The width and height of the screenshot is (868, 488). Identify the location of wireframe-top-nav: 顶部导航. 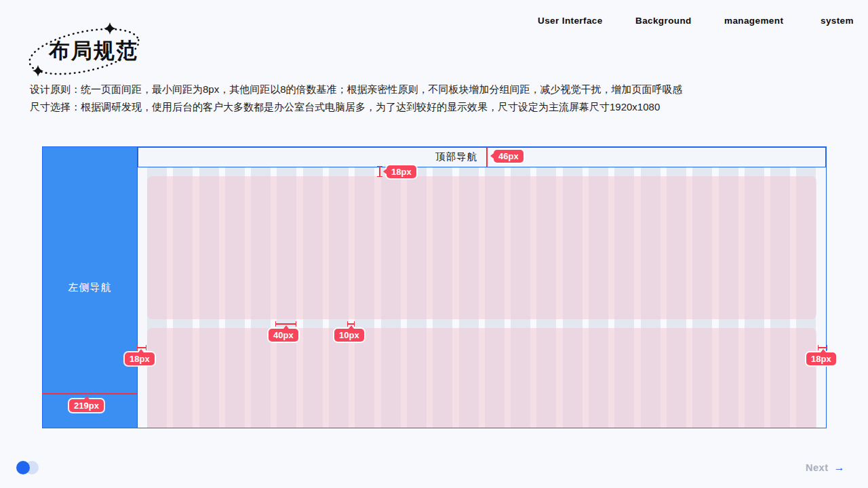
(481, 157).